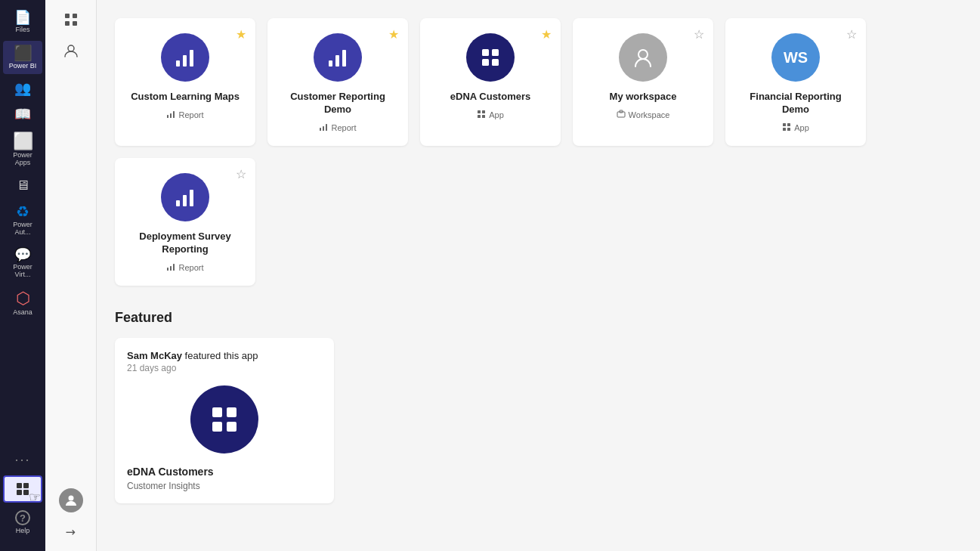 The height and width of the screenshot is (551, 980). What do you see at coordinates (337, 128) in the screenshot?
I see `card-meta-customer-reporting: Report` at bounding box center [337, 128].